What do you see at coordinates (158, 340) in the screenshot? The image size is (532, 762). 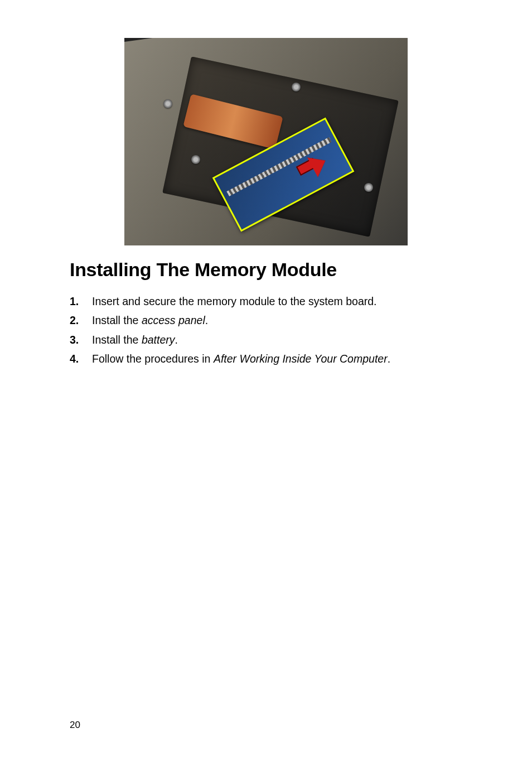 I see `step-text-italic: battery` at bounding box center [158, 340].